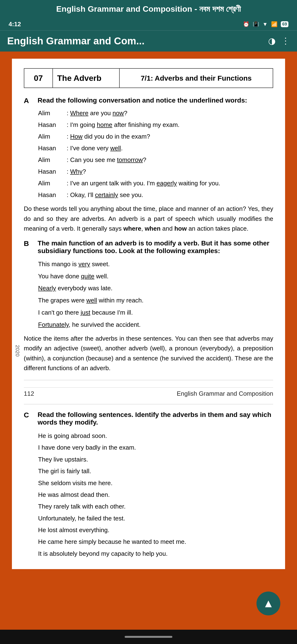 The width and height of the screenshot is (297, 644). Describe the element at coordinates (274, 24) in the screenshot. I see `signal-icon: 📶` at that location.